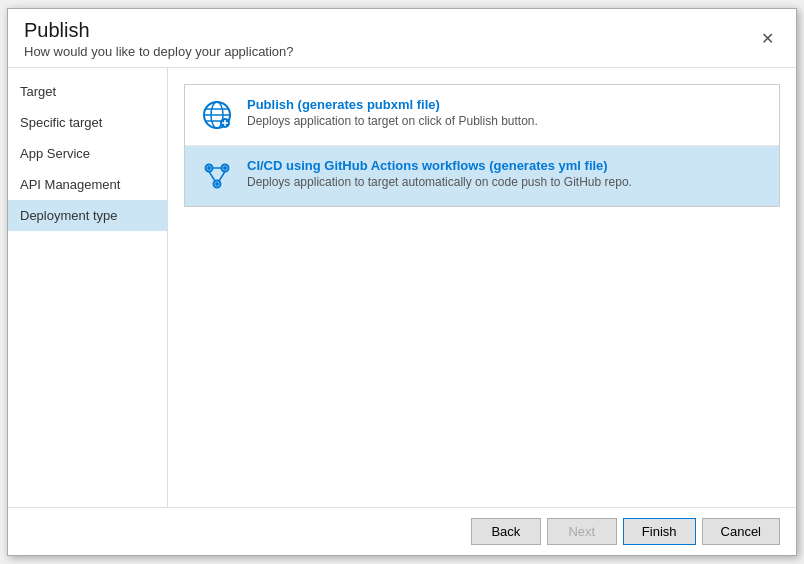 Image resolution: width=804 pixels, height=564 pixels. What do you see at coordinates (506, 182) in the screenshot?
I see `option-cicd-desc: Deploys application to target automatica…` at bounding box center [506, 182].